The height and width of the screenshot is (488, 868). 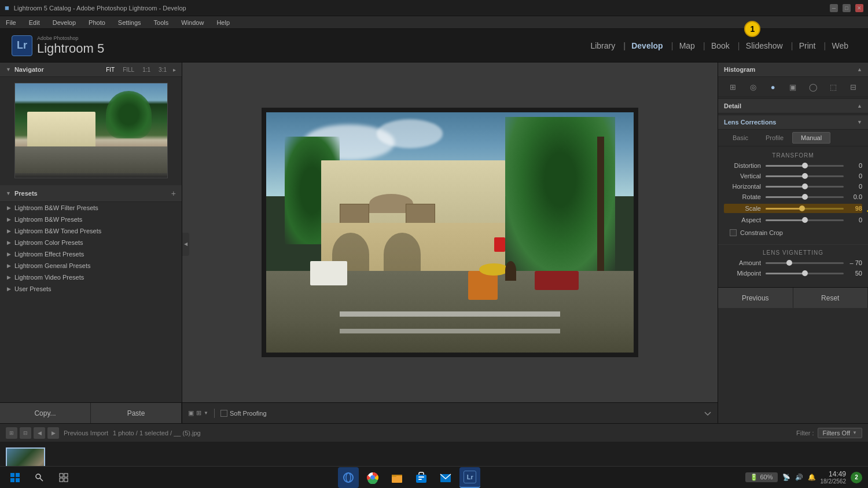 What do you see at coordinates (811, 138) in the screenshot?
I see `tab-manual: Manual` at bounding box center [811, 138].